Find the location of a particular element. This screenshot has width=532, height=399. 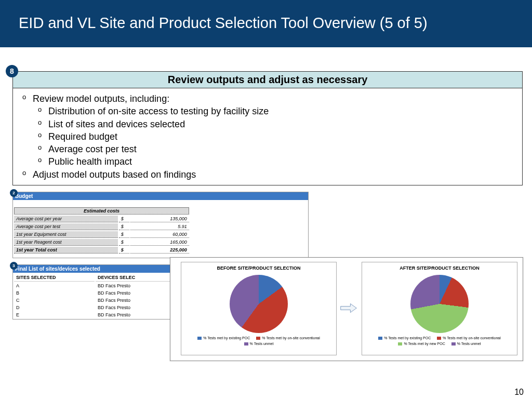

cost-table: Estimated costs Average cost per year$13… is located at coordinates (102, 231).